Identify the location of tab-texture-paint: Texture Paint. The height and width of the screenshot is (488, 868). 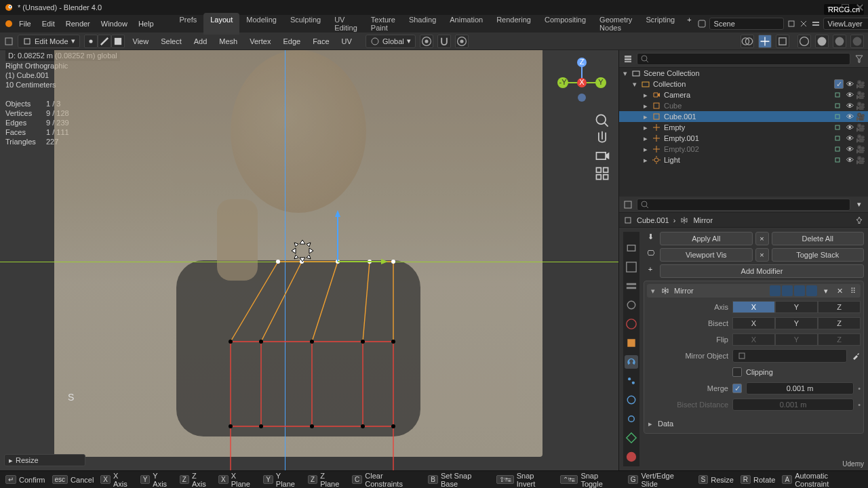
(383, 24).